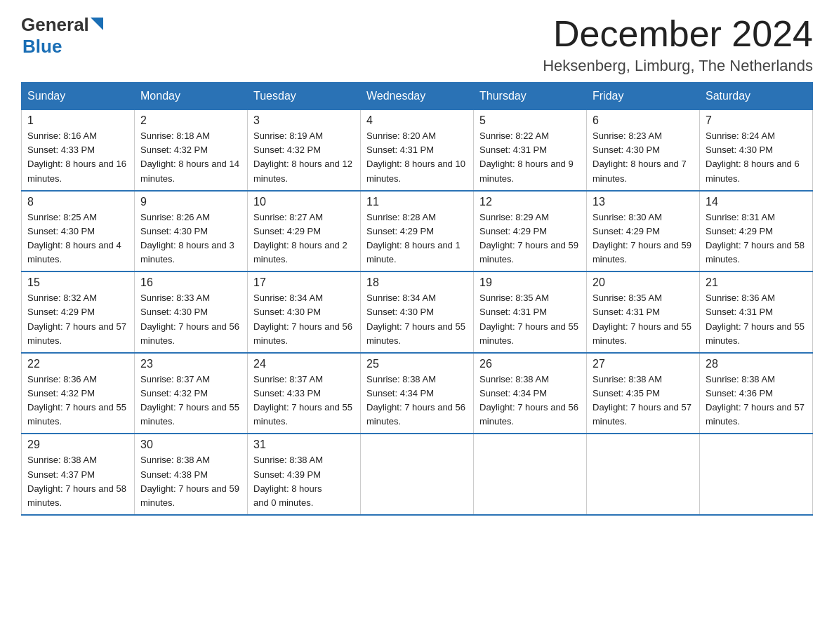  I want to click on day-info: Sunrise: 8:36 AMSunset: 4:32 PMDaylight:…, so click(78, 401).